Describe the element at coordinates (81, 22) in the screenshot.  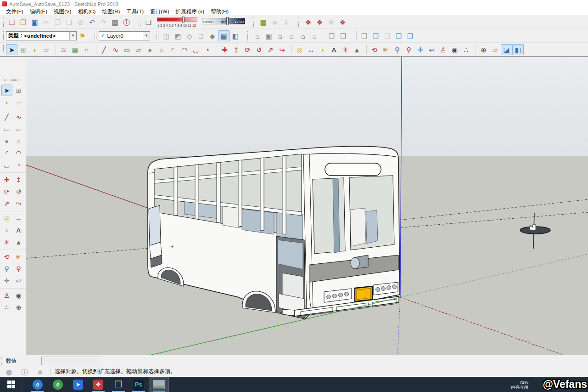
I see `delete-button: ⊘` at that location.